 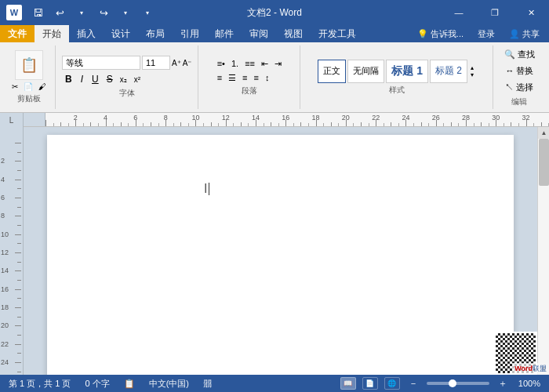 What do you see at coordinates (42, 86) in the screenshot?
I see `format-painter: 🖌` at bounding box center [42, 86].